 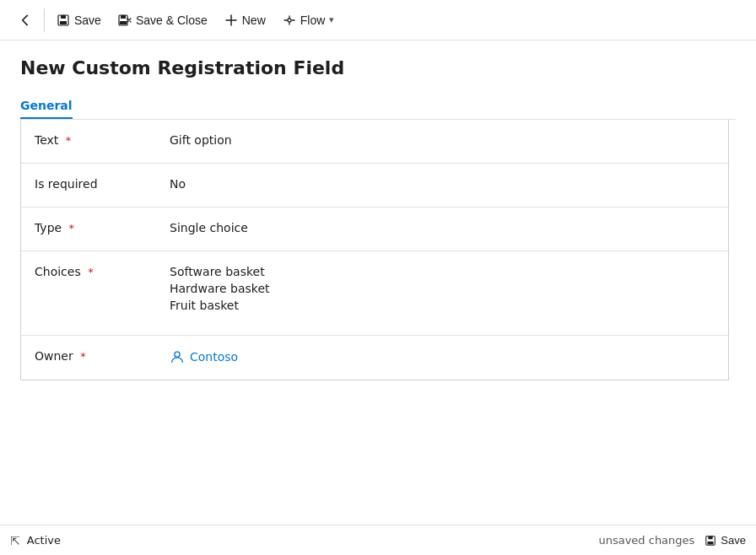 I want to click on field-value-isrequired: No, so click(x=442, y=183).